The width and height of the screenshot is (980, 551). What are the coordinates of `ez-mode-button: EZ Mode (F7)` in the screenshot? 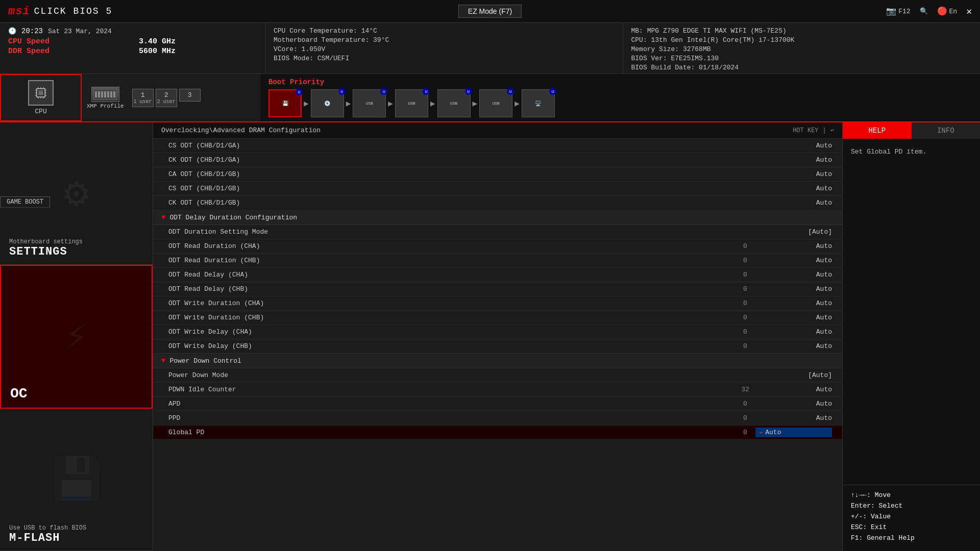 It's located at (490, 11).